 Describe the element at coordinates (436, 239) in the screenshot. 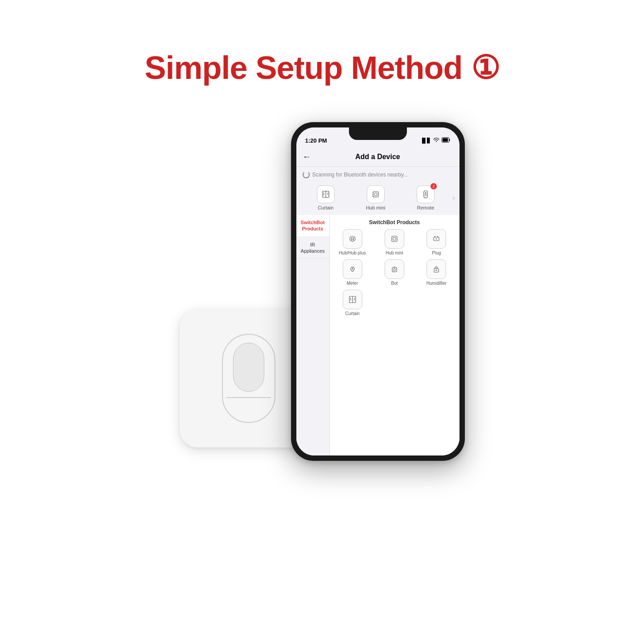

I see `plug-icon` at that location.